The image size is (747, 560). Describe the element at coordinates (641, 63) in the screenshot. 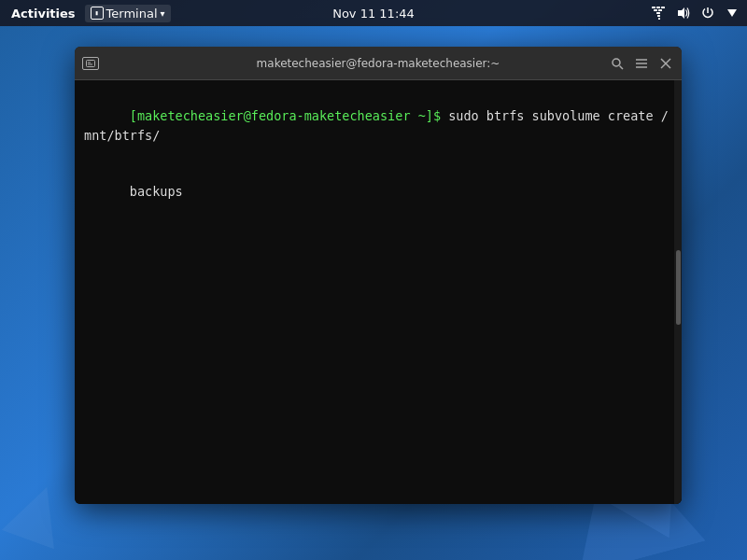

I see `terminal-menu-button` at that location.